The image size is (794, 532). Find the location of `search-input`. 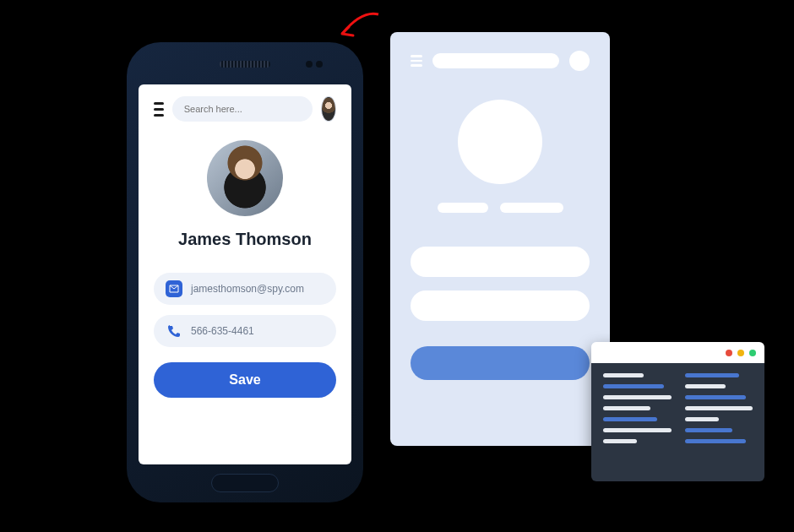

search-input is located at coordinates (242, 109).